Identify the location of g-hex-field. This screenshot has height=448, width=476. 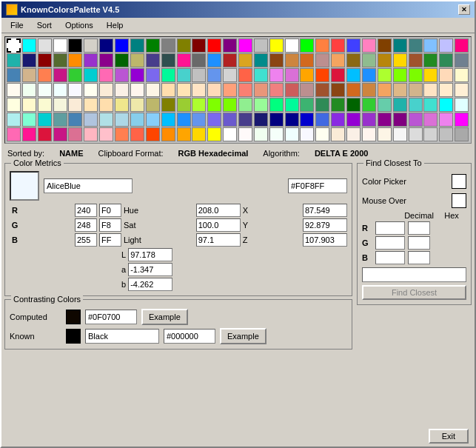
(110, 225).